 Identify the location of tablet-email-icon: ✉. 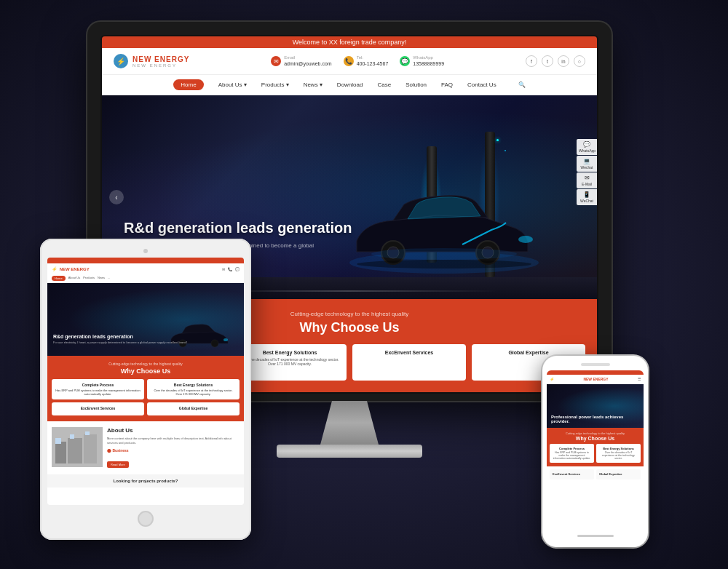
(223, 269).